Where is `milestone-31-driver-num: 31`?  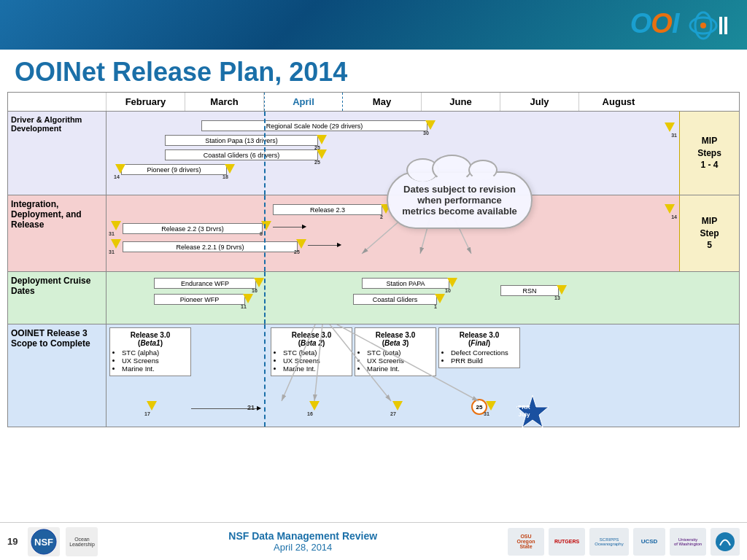 milestone-31-driver-num: 31 is located at coordinates (674, 136).